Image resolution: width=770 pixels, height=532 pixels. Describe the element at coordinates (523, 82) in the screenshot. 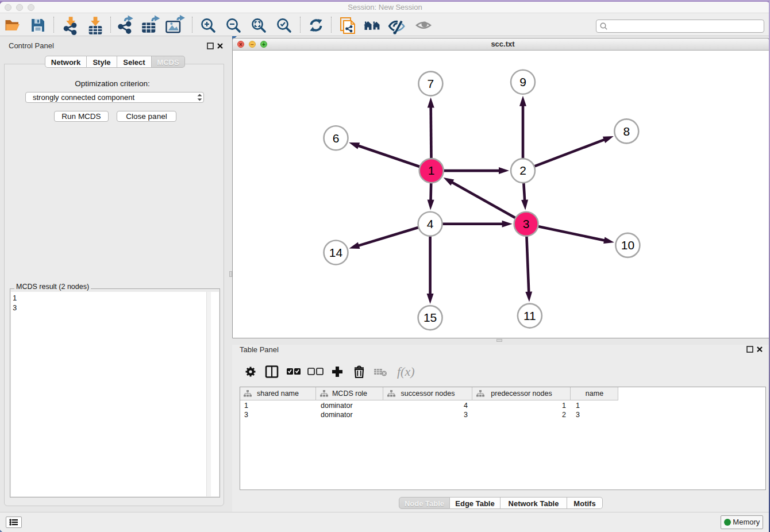

I see `svg-text: 9` at that location.